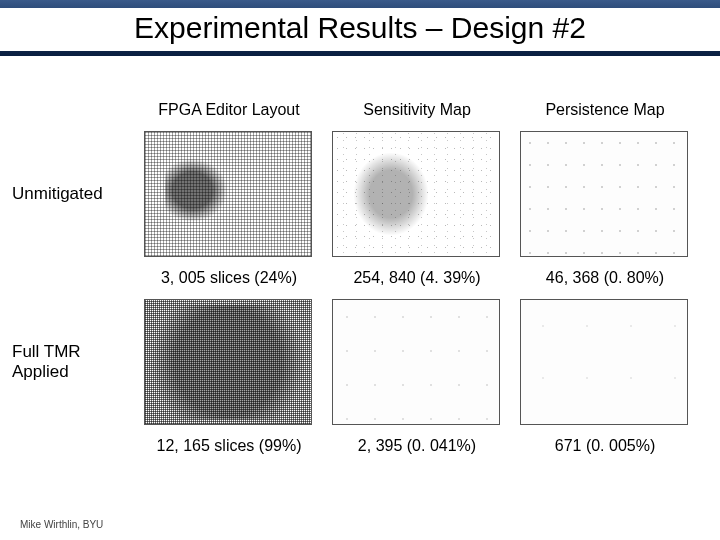 The image size is (720, 540). I want to click on row-label-unmitigated: Unmitigated, so click(68, 194).